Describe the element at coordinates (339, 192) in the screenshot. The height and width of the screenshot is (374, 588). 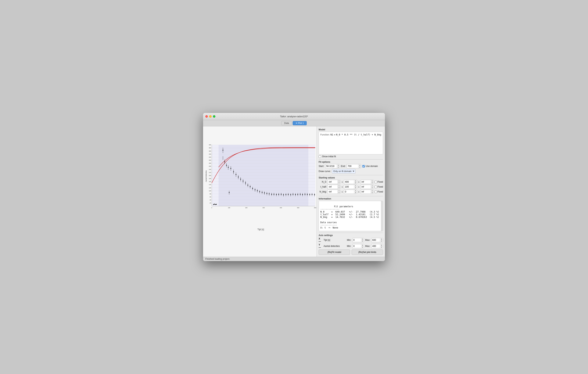
I see `param-nbkg-min-arrows: ▲ ▼` at that location.